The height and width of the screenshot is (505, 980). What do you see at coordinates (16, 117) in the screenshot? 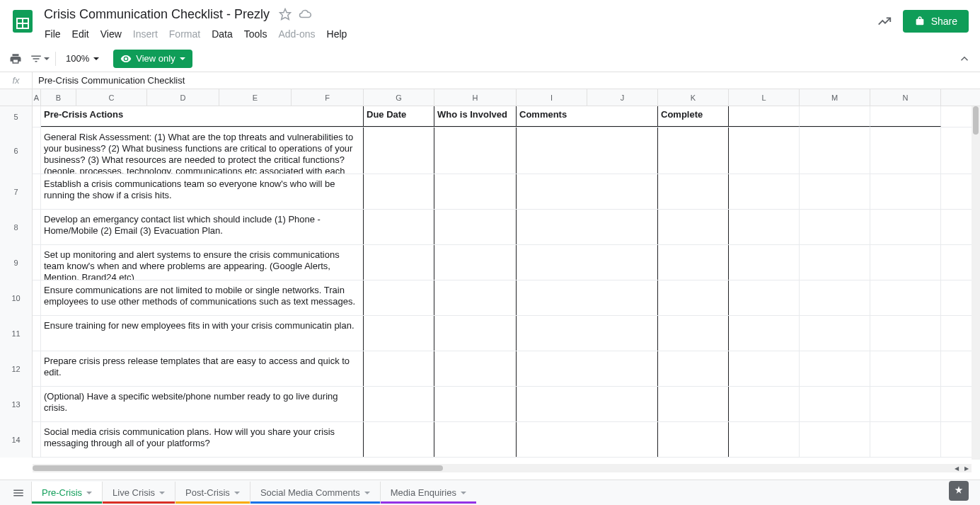
I see `row-header: 5` at bounding box center [16, 117].